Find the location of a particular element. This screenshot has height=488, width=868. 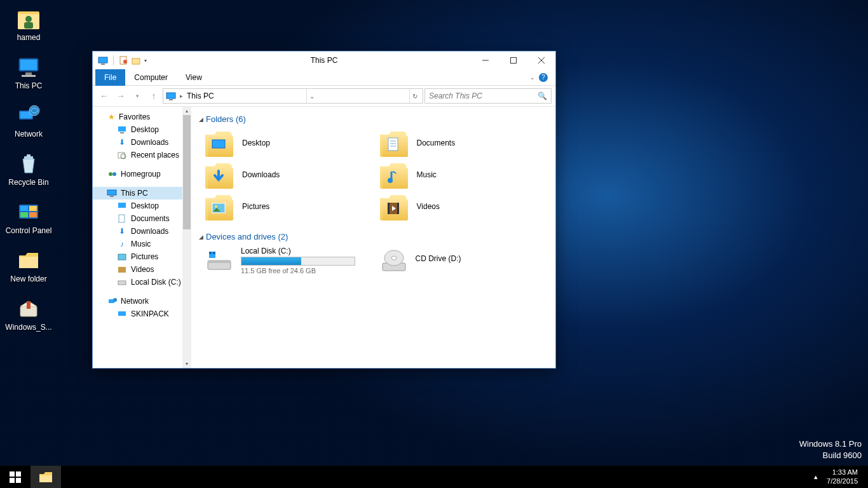

folder-music: Music is located at coordinates (464, 175).